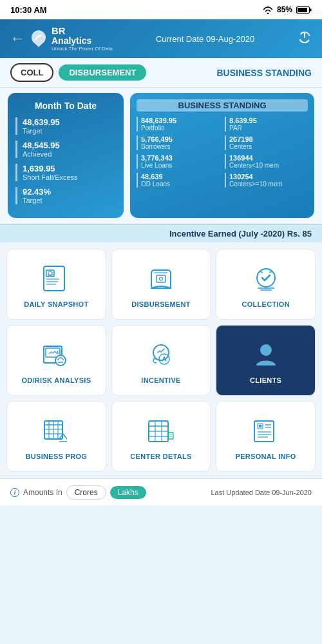  What do you see at coordinates (82, 49) in the screenshot?
I see `logo-tagline: Unlock The Power Of Data` at bounding box center [82, 49].